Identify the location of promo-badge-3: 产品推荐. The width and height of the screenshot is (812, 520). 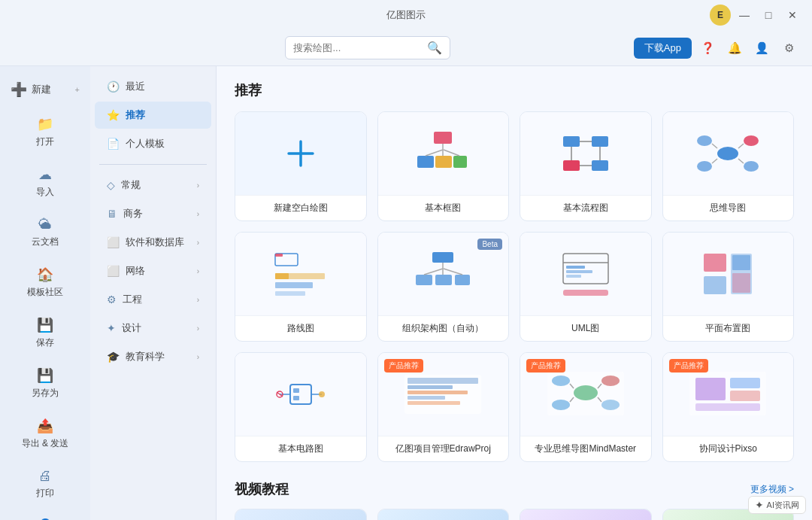
(689, 366).